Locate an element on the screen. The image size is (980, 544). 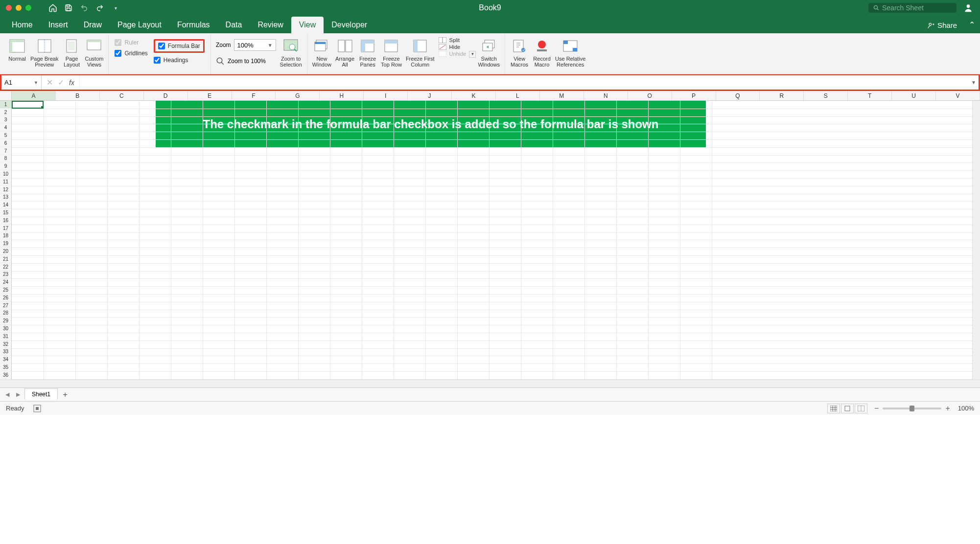
row-header: 23 is located at coordinates (6, 275).